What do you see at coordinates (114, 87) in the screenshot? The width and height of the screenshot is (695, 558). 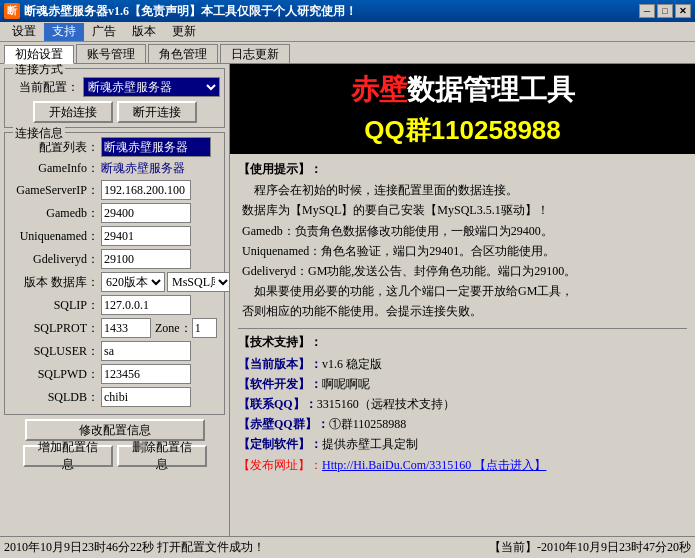 I see `current-config-row: 当前配置： 断魂赤壁服务器` at bounding box center [114, 87].